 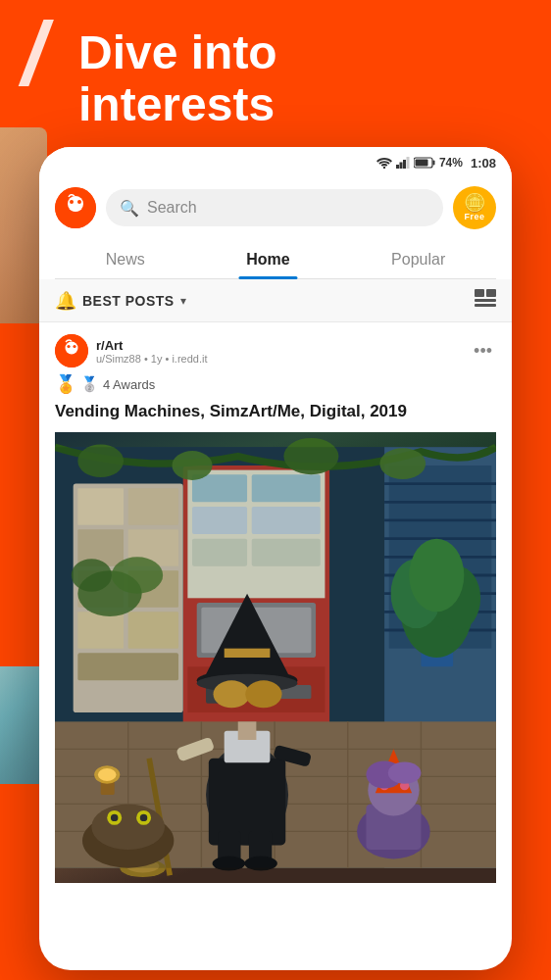 I want to click on battery-percentage: 74%, so click(x=451, y=163).